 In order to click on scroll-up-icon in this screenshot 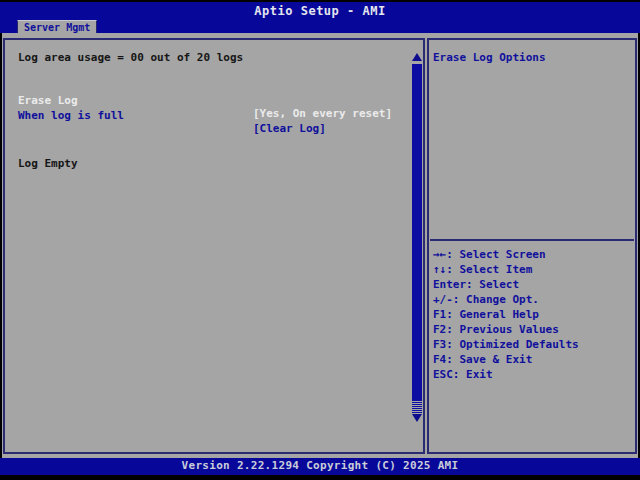, I will do `click(417, 57)`.